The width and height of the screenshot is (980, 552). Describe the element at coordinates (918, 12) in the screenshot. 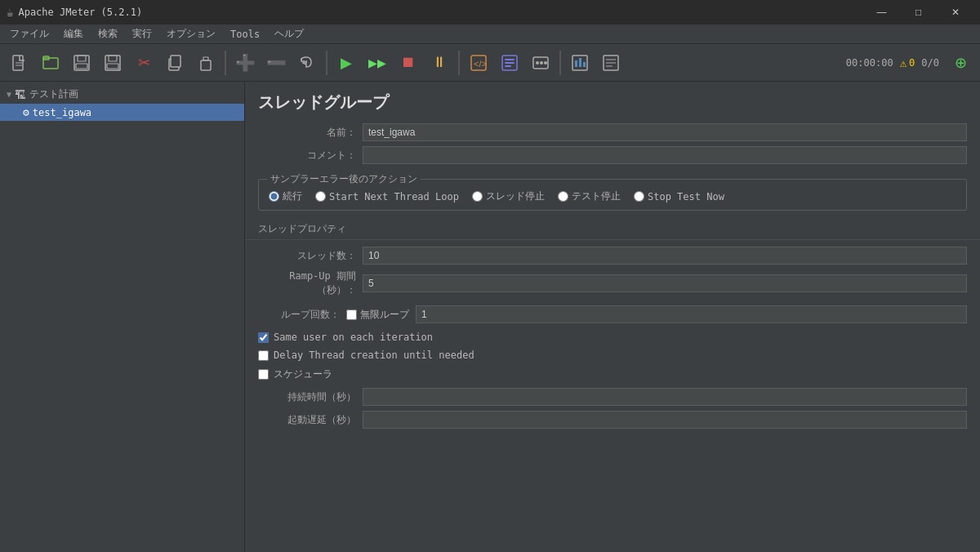

I see `maximize-button: □` at that location.